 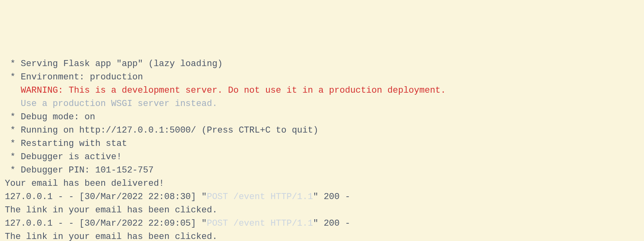 I want to click on log-line-debug-mode: * Debug mode: on, so click(x=322, y=117).